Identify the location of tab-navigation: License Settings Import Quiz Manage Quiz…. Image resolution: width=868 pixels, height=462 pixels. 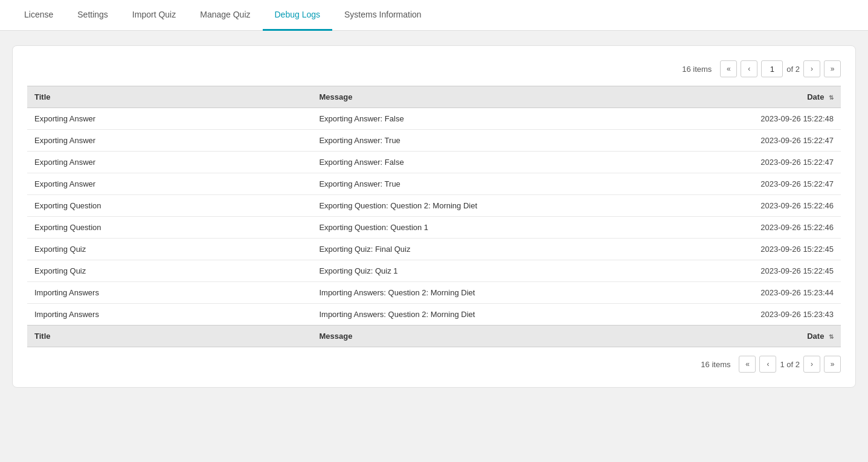
(434, 16).